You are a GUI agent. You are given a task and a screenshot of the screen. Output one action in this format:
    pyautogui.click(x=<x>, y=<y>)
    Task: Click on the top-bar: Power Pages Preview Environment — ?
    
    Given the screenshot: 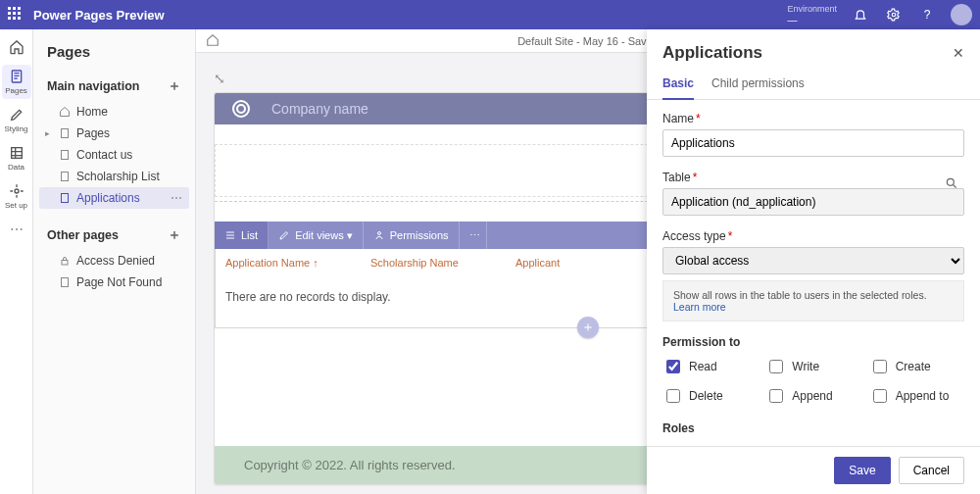 What is the action you would take?
    pyautogui.click(x=490, y=15)
    